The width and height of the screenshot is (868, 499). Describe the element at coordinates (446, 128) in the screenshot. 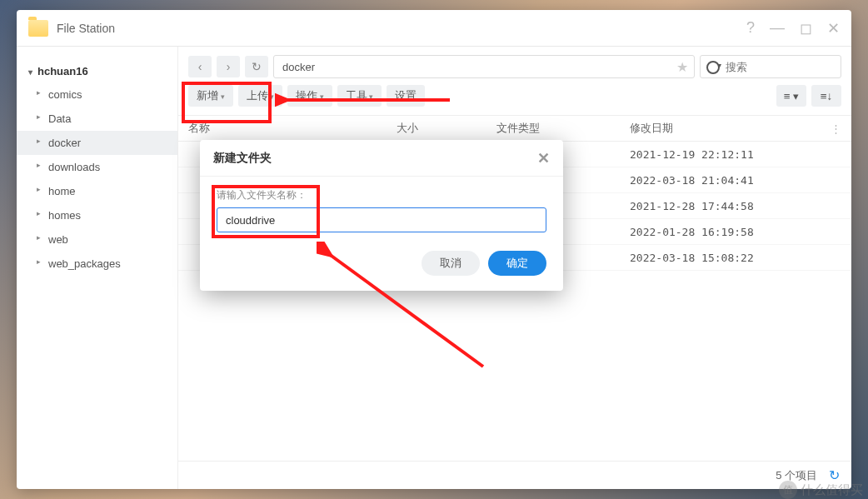

I see `th-size: 大小` at that location.